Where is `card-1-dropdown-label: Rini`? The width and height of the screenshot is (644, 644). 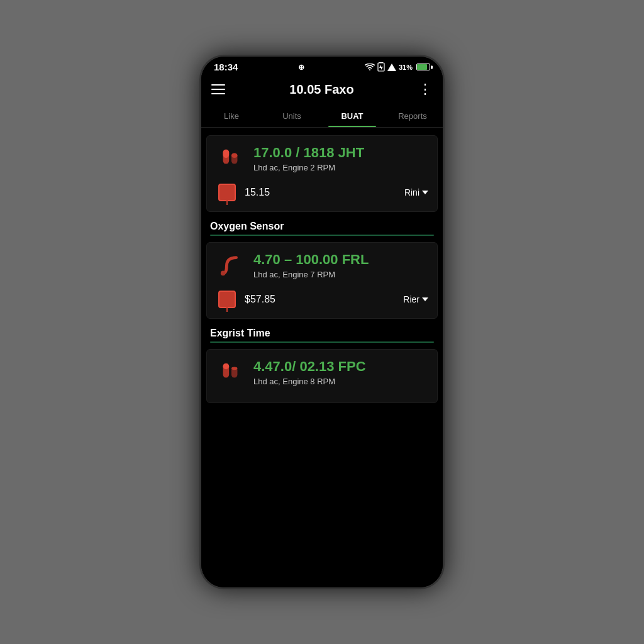 card-1-dropdown-label: Rini is located at coordinates (412, 192).